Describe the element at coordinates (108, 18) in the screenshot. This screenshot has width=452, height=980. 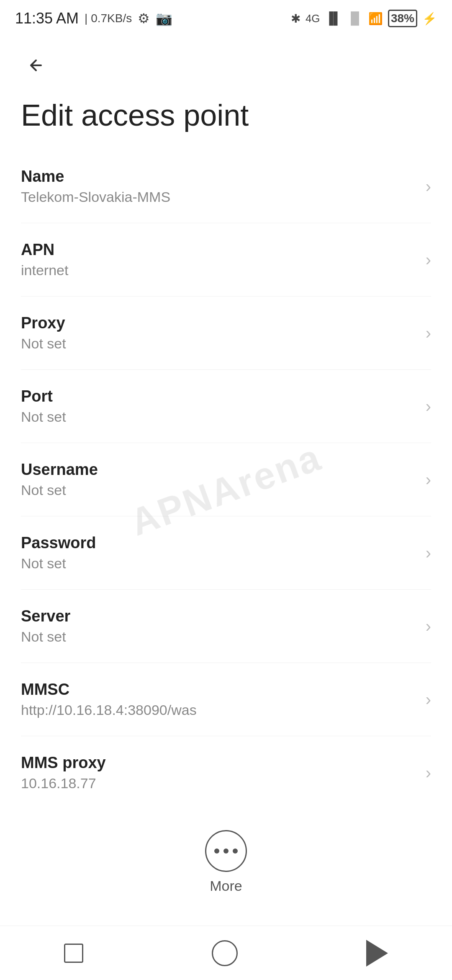
I see `status-speed: | 0.7KB/s` at that location.